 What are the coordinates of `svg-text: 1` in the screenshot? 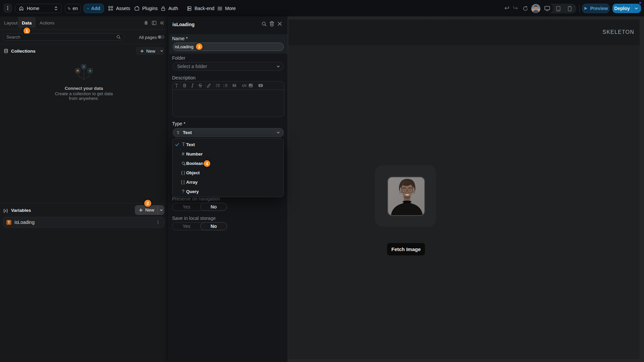 It's located at (224, 84).